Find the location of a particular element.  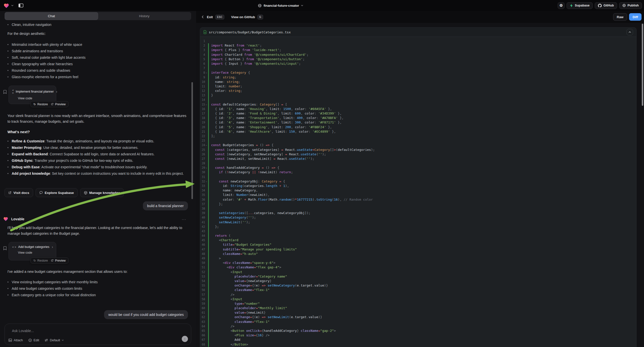

bullet-dot is located at coordinates (8, 141).